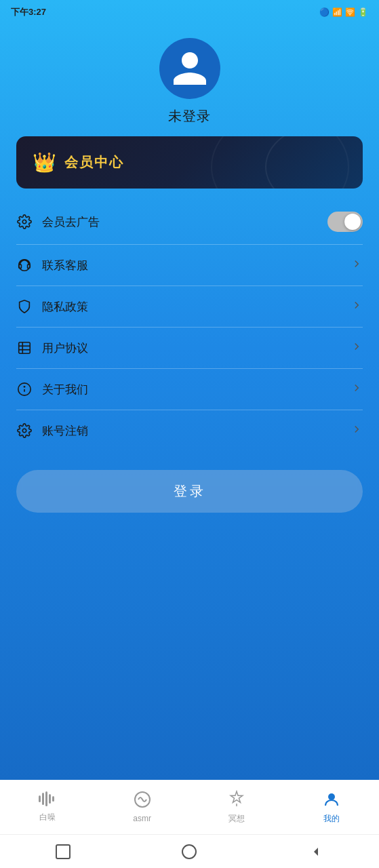 The image size is (379, 868). Describe the element at coordinates (332, 807) in the screenshot. I see `tab-mine: 我的` at that location.